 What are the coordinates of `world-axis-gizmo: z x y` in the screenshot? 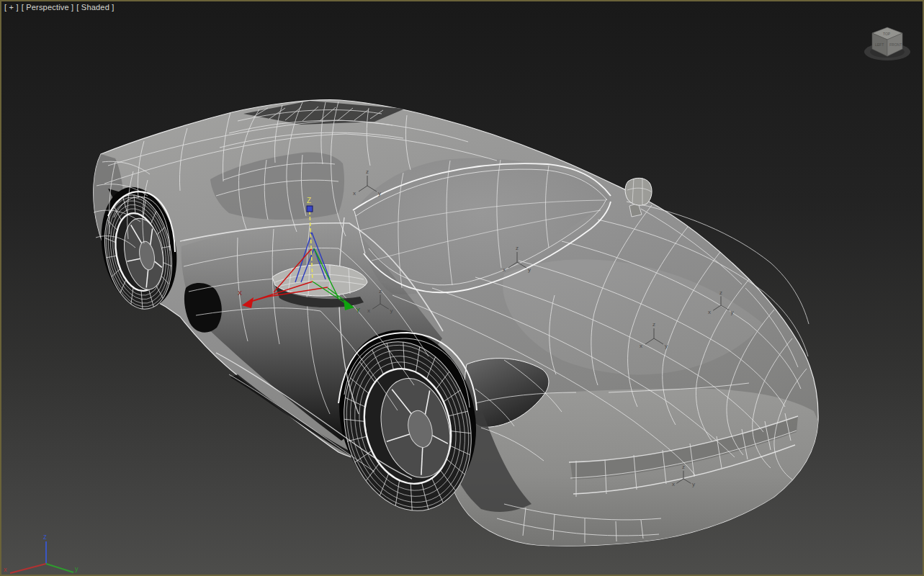 It's located at (41, 553).